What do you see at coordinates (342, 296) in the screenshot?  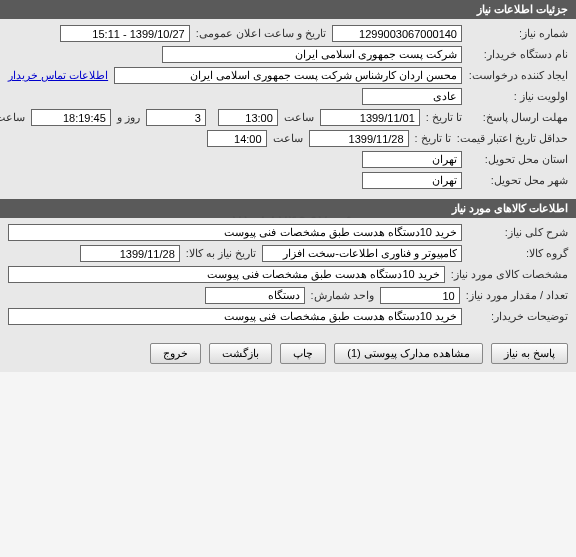 I see `unit-label: واحد شمارش:` at bounding box center [342, 296].